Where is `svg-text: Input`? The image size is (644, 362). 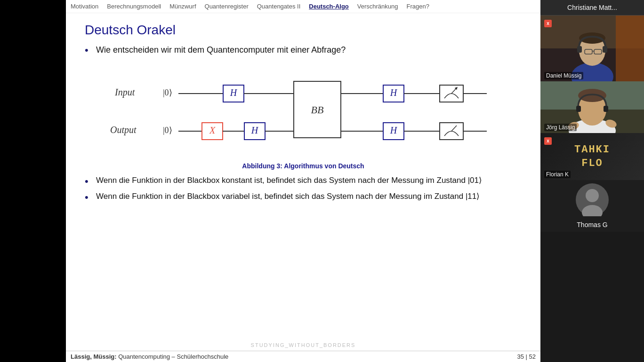 svg-text: Input is located at coordinates (125, 92).